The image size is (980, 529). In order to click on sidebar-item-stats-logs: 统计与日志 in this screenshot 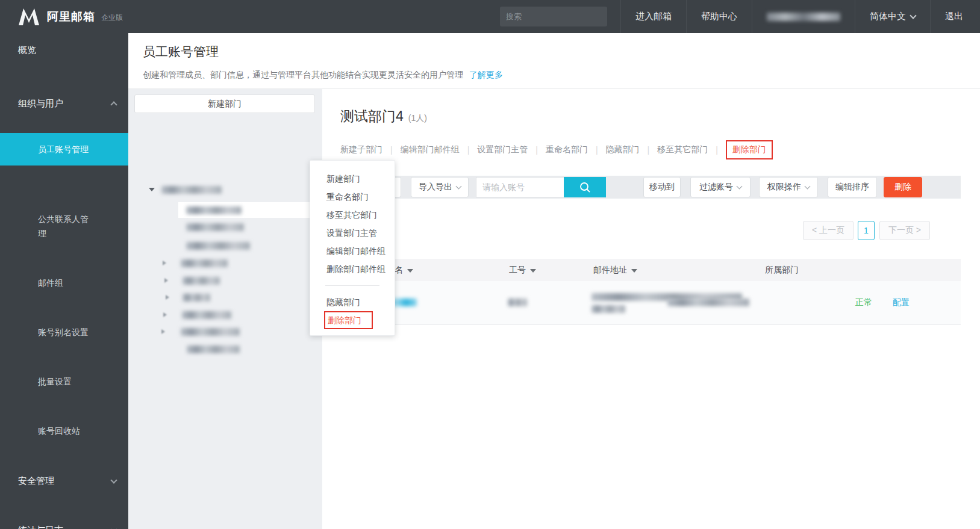, I will do `click(64, 526)`.